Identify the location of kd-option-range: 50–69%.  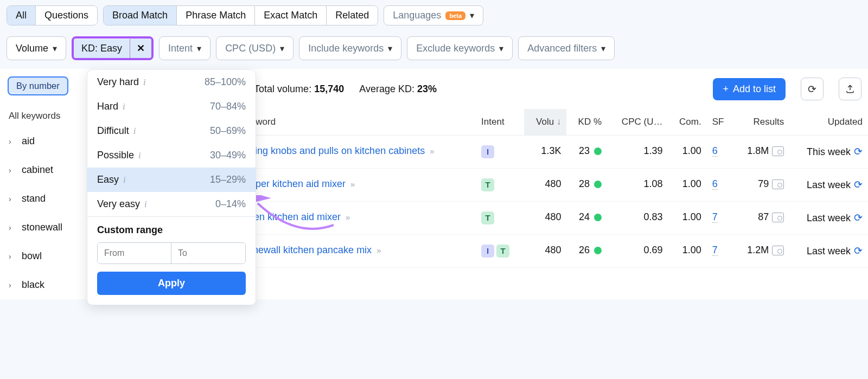
(228, 131).